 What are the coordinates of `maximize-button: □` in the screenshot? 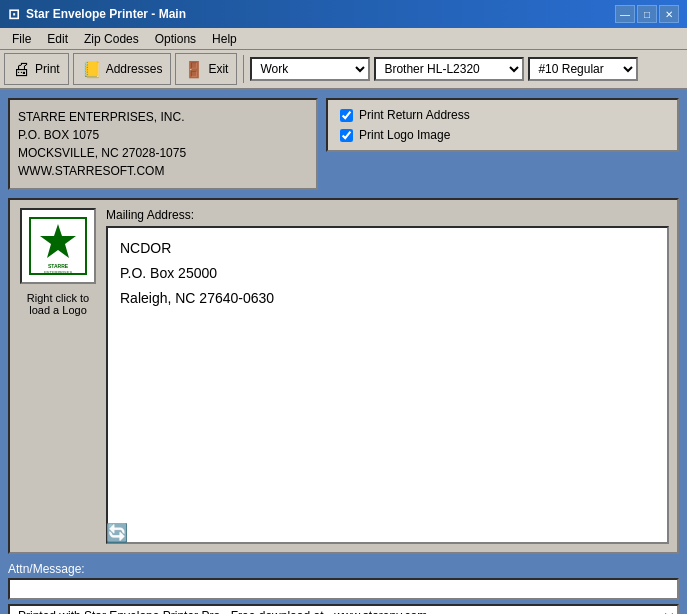 It's located at (647, 14).